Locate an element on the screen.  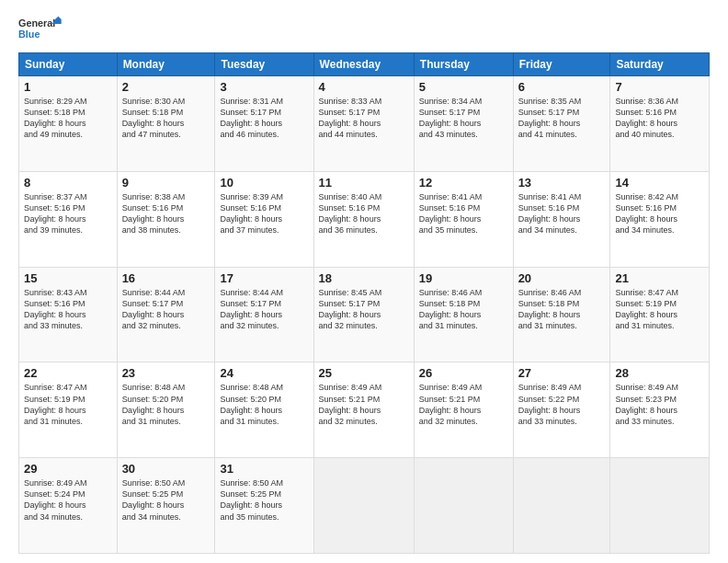
calendar-cell: 26Sunrise: 8:49 AMSunset: 5:21 PMDayligh… is located at coordinates (463, 410).